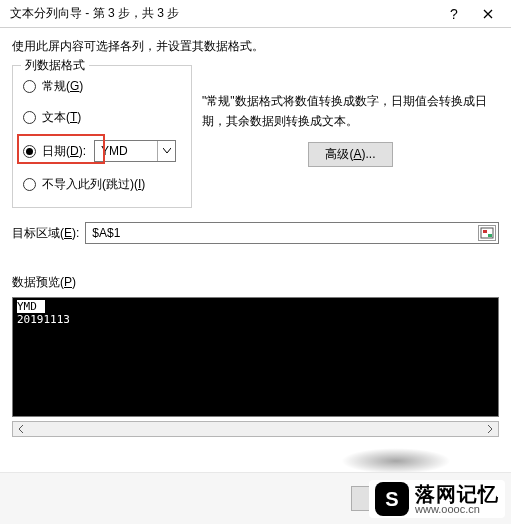 Image resolution: width=511 pixels, height=524 pixels. What do you see at coordinates (350, 112) in the screenshot?
I see `format-description: "常规"数据格式将数值转换成数字，日期值会转换成日期，其余数据则转换成文本。` at bounding box center [350, 112].